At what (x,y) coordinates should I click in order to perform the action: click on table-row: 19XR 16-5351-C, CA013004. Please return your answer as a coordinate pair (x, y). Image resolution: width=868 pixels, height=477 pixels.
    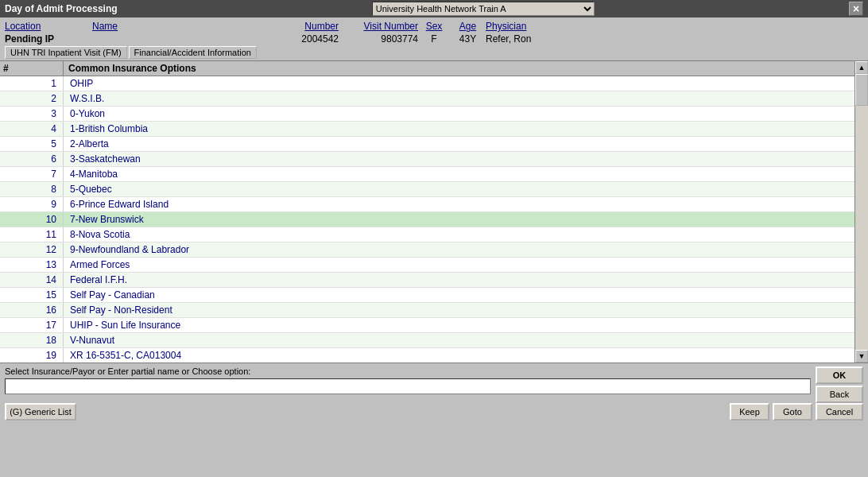
    Looking at the image, I should click on (428, 355).